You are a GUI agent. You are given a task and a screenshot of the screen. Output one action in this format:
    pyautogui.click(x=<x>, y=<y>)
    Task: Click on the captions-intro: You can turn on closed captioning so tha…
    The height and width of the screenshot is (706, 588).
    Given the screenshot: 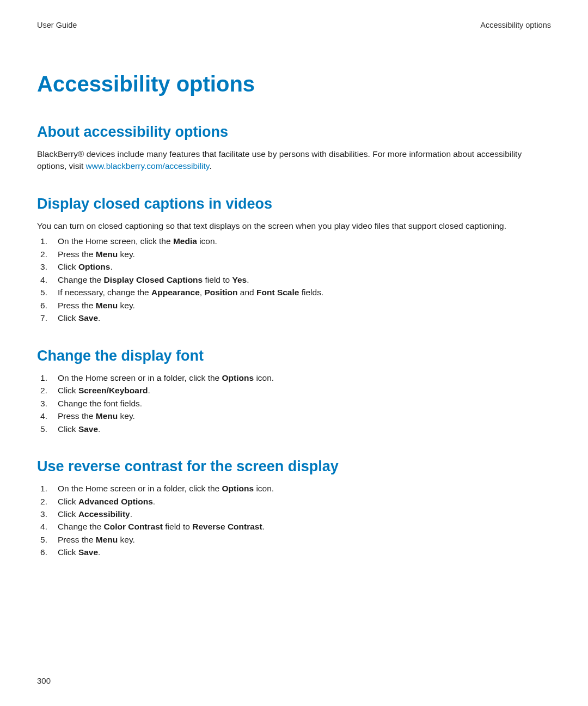 What is the action you would take?
    pyautogui.click(x=294, y=226)
    